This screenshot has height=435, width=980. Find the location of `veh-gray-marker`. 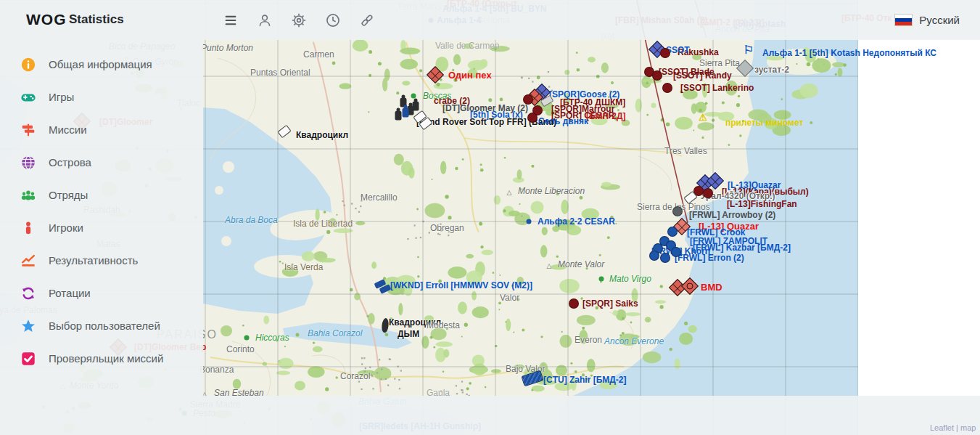

veh-gray-marker is located at coordinates (547, 101).